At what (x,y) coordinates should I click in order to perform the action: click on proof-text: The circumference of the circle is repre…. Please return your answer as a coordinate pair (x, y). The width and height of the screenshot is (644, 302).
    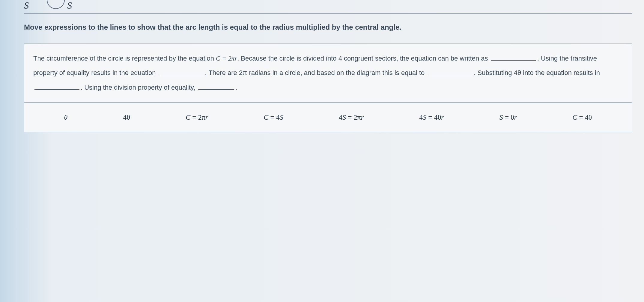
    Looking at the image, I should click on (328, 73).